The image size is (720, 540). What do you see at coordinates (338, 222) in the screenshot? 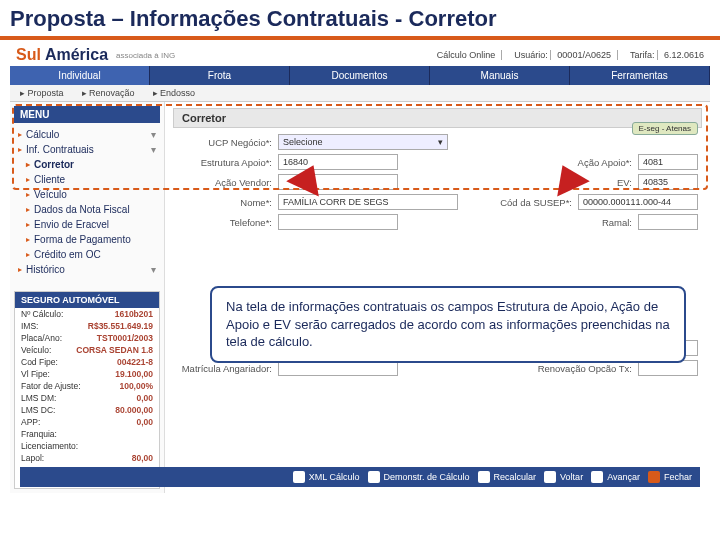
I see `telefone-input` at bounding box center [338, 222].